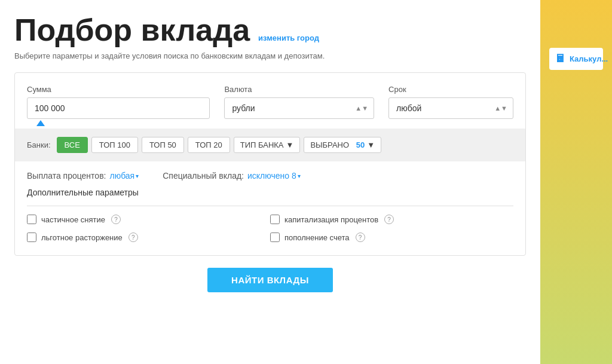  I want to click on extra-params-title: Дополнительные параметры, so click(270, 192).